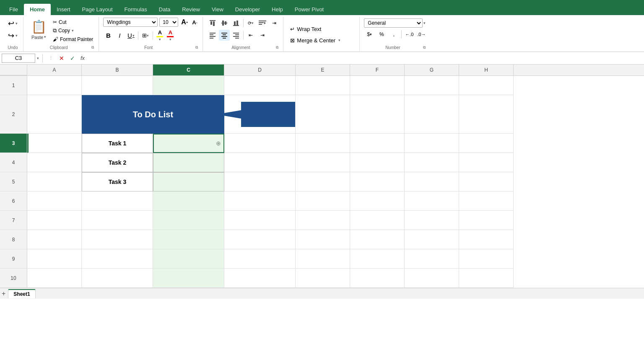 The height and width of the screenshot is (362, 644). Describe the element at coordinates (421, 34) in the screenshot. I see `increase-decimal-button: .0→` at that location.